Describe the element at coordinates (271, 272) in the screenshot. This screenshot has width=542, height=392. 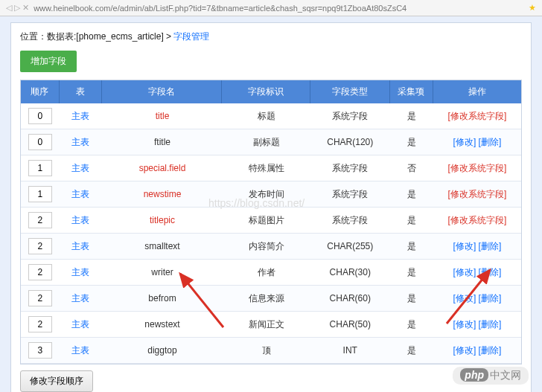
I see `table-row: 主表writer作者CHAR(30)是[修改] [删除]` at that location.